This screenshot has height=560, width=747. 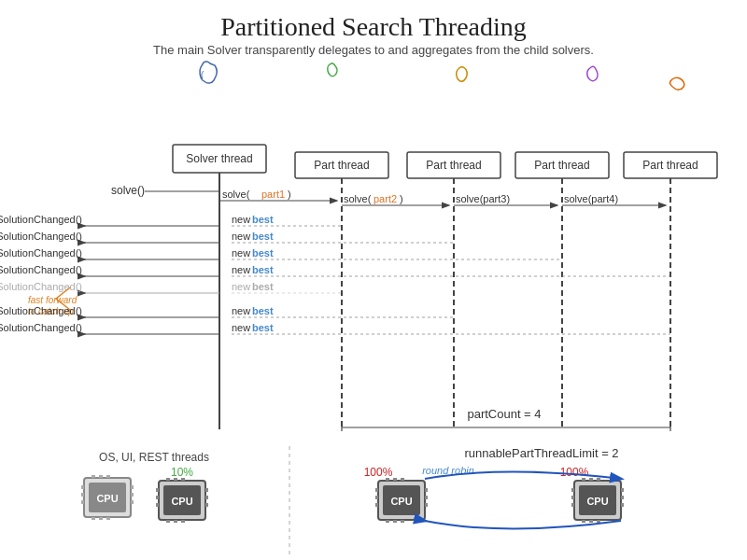 What do you see at coordinates (263, 270) in the screenshot?
I see `new-best-bold-4: best` at bounding box center [263, 270].